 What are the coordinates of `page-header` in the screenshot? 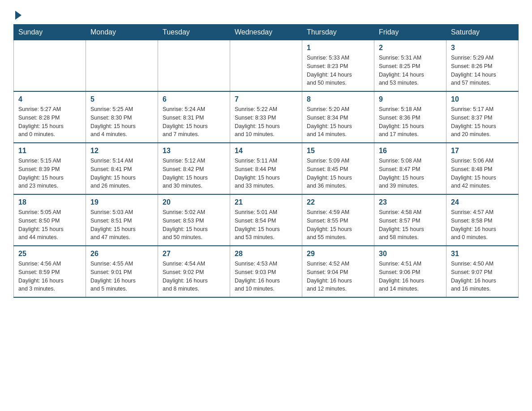 It's located at (266, 14).